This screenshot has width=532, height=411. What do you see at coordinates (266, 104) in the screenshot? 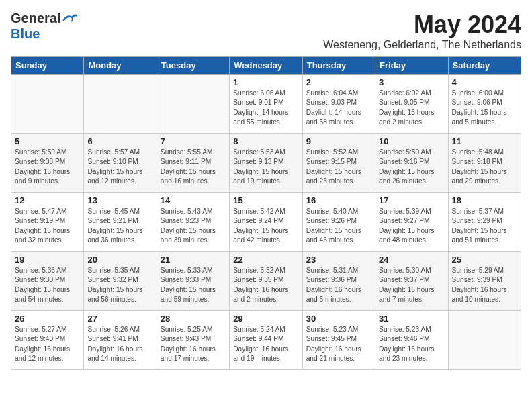
I see `table-row: 1Sunrise: 6:06 AM Sunset: 9:01 PM Daylig…` at bounding box center [266, 104].